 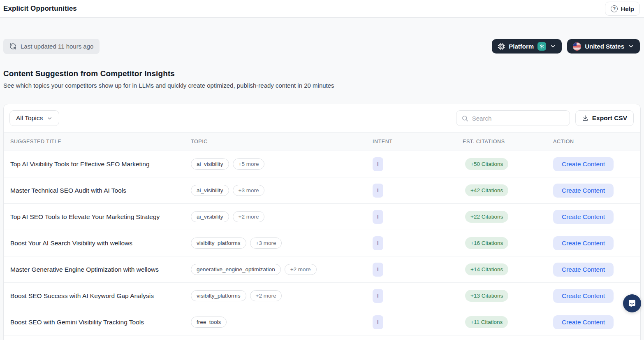 I want to click on suggested-title: Master Generative Engine Optimization wi…, so click(x=100, y=270).